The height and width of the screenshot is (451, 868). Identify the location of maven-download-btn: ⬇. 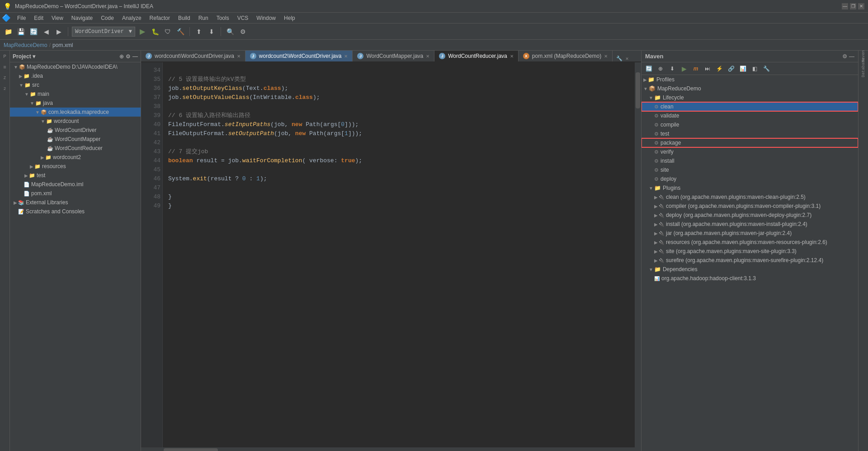
(672, 69).